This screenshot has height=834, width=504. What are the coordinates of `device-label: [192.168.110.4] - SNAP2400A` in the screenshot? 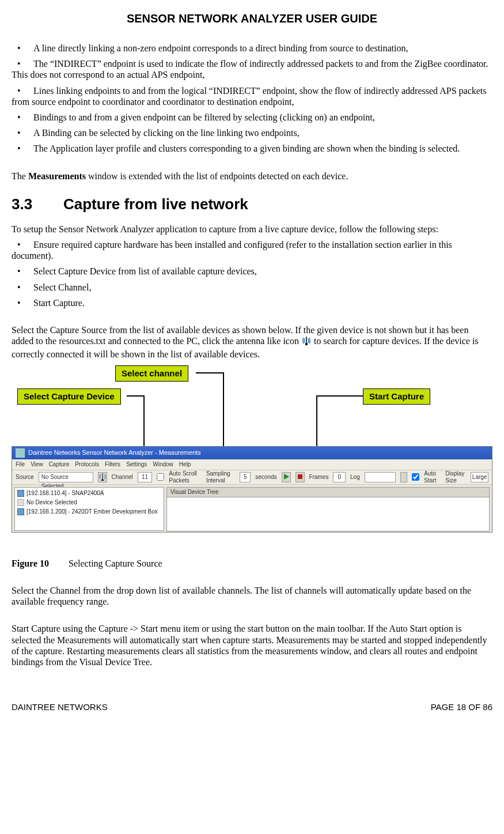 It's located at (66, 493).